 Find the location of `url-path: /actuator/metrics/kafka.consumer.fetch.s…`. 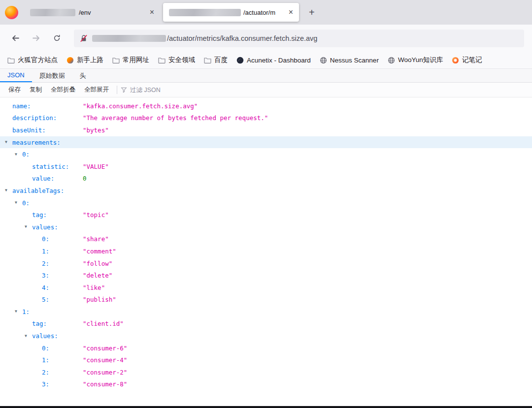

url-path: /actuator/metrics/kafka.consumer.fetch.s… is located at coordinates (242, 38).